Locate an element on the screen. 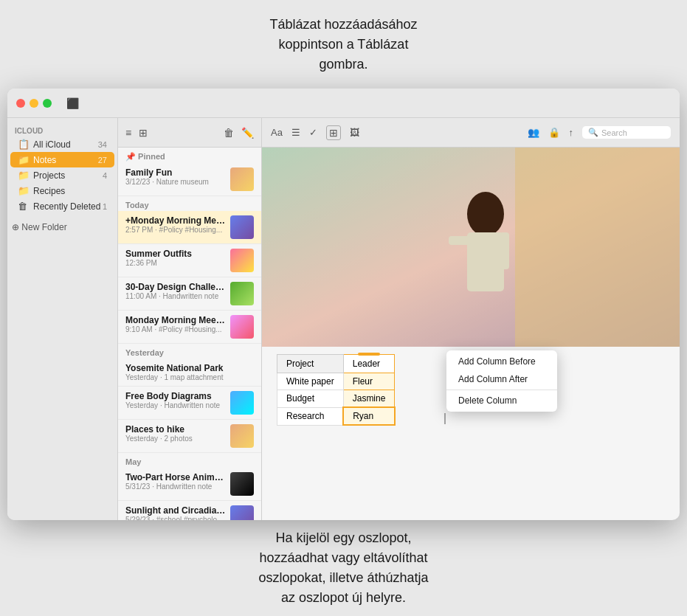 This screenshot has width=687, height=616. note-meta: 2:57 PM · #Policy #Housing... is located at coordinates (176, 230).